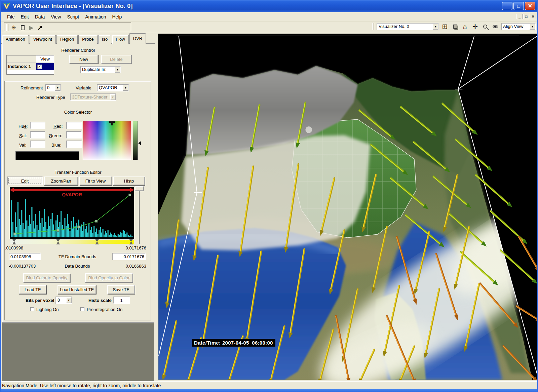 This screenshot has width=538, height=392. I want to click on load-installed-tf-button: Load Installed TF, so click(77, 290).